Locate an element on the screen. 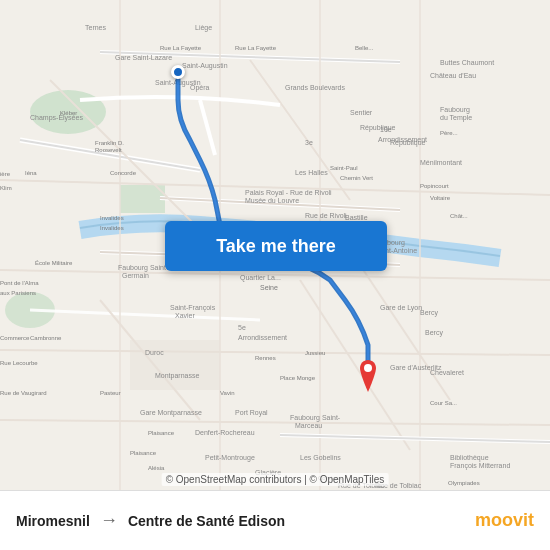  svg-text: Bastille is located at coordinates (356, 218).